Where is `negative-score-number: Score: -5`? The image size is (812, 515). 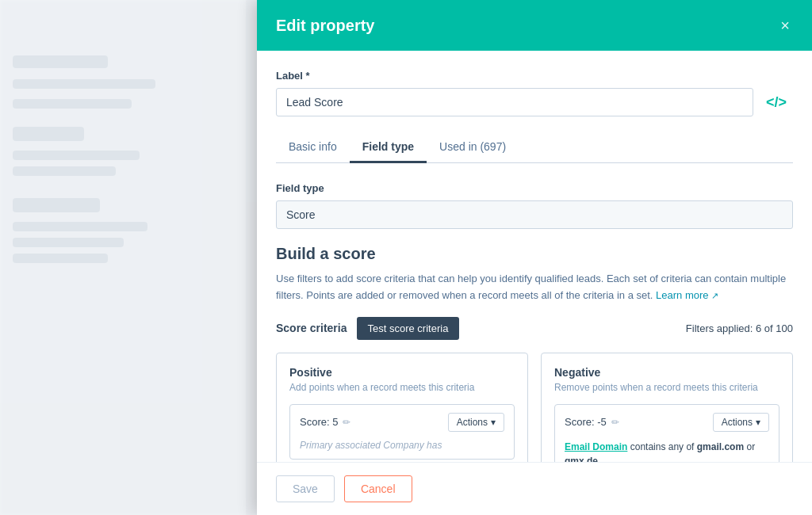
negative-score-number: Score: -5 is located at coordinates (585, 422).